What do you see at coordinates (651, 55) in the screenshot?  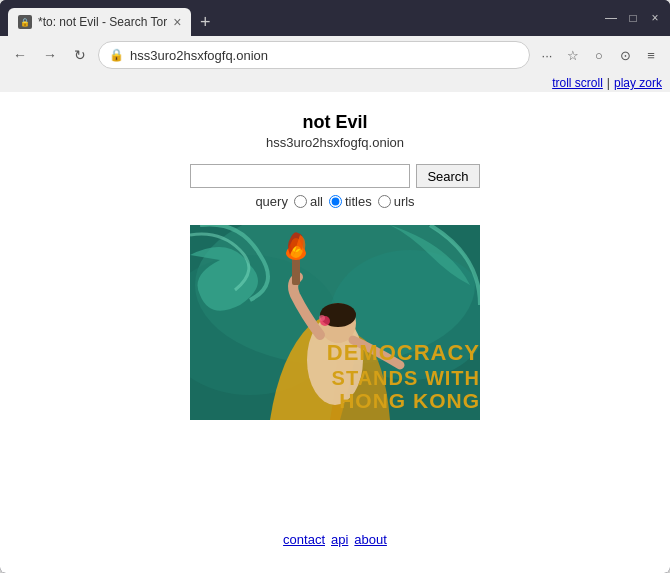 I see `menu-button: ≡` at bounding box center [651, 55].